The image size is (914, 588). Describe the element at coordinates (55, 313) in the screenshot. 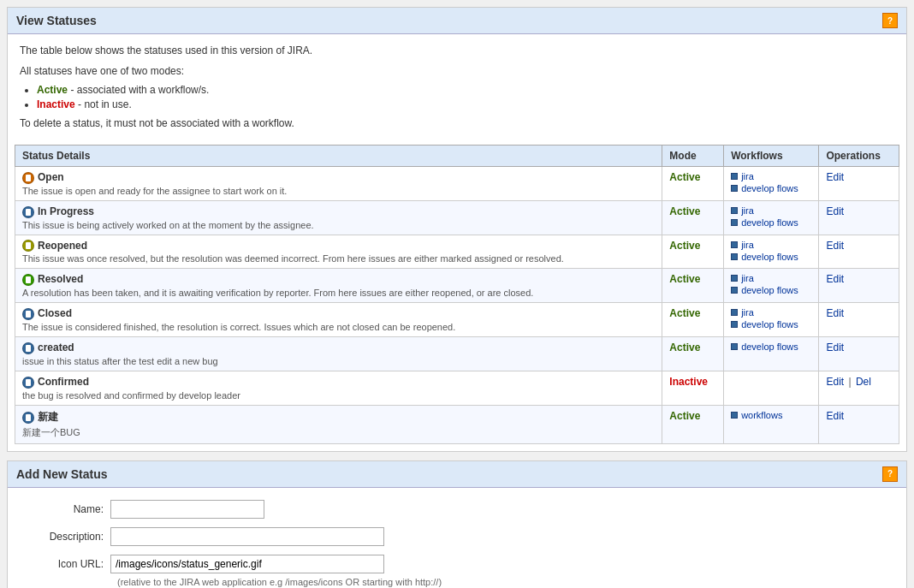

I see `status-name: Closed` at that location.